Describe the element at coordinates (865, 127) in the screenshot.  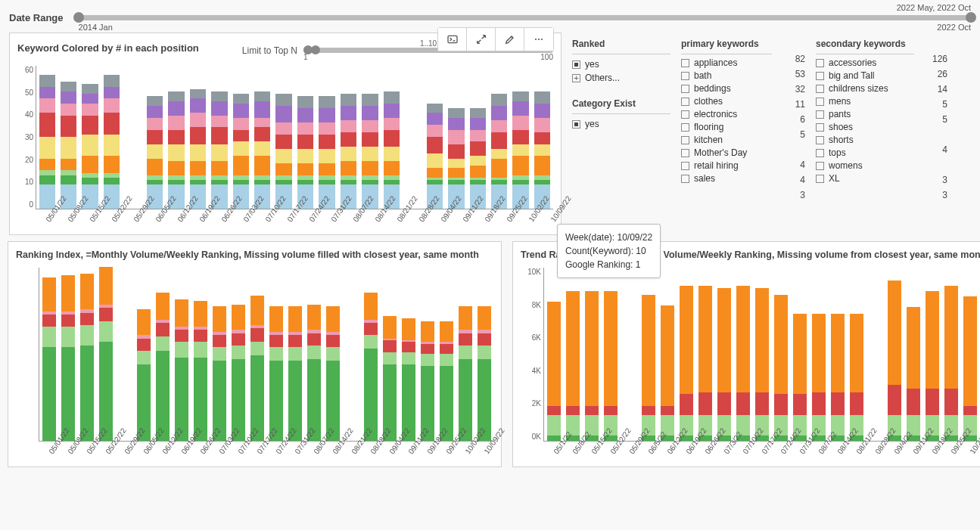
I see `keyword-item: shoes` at that location.